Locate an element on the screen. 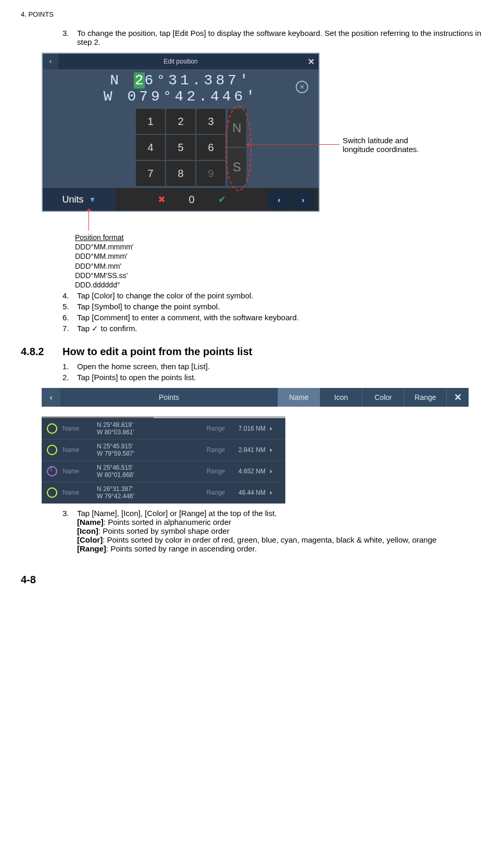  step-text: To change the position, tap [Edit Pos] t… is located at coordinates (280, 37).